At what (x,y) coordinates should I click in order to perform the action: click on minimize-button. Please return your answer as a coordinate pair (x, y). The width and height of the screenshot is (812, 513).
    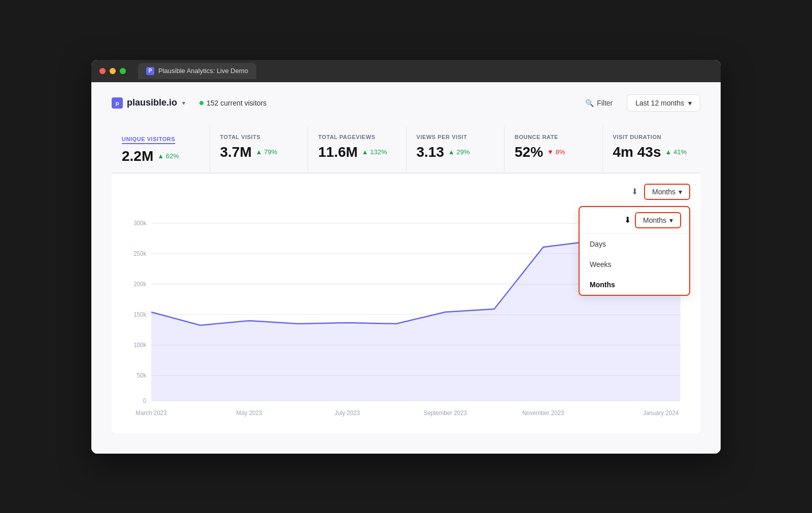
    Looking at the image, I should click on (113, 71).